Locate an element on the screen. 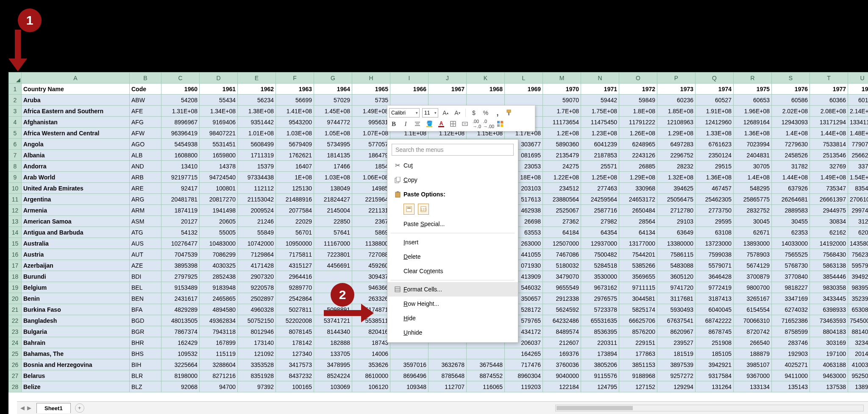 Image resolution: width=868 pixels, height=414 pixels. menu-insert: Insert is located at coordinates (453, 242).